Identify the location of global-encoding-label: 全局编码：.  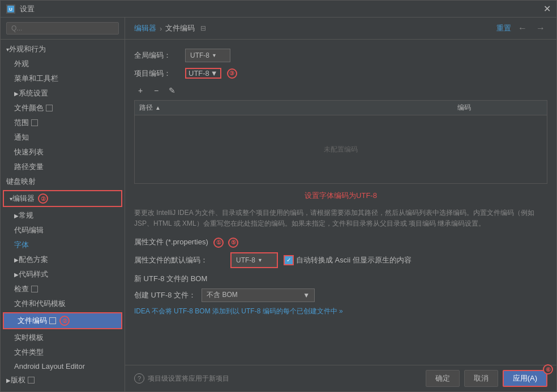
(157, 55).